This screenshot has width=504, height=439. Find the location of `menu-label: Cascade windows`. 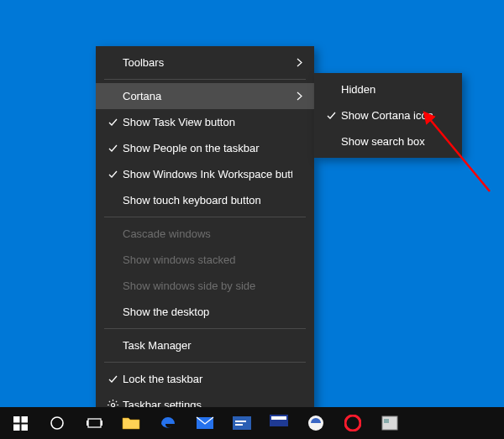

menu-label: Cascade windows is located at coordinates (207, 233).